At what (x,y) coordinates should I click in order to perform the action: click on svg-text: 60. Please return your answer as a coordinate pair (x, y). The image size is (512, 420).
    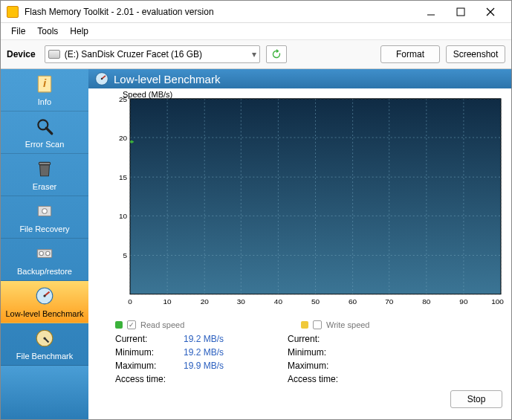
    Looking at the image, I should click on (353, 302).